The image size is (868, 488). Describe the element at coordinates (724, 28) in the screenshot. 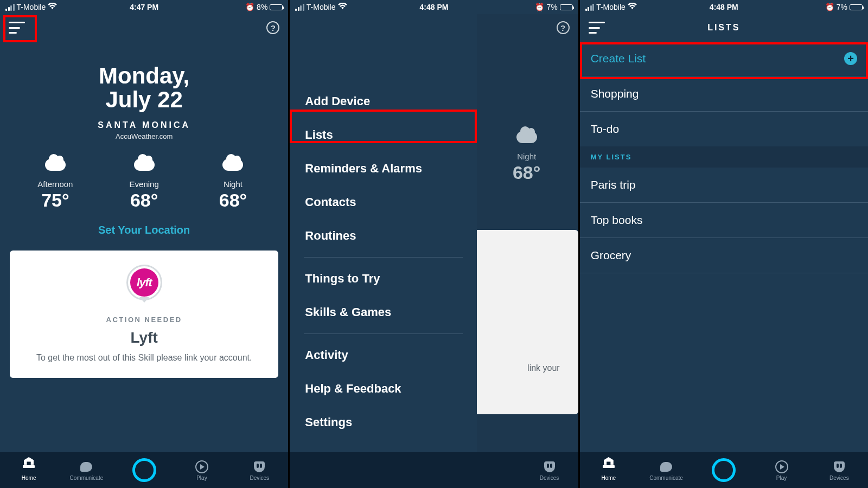

I see `page-title: LISTS` at that location.